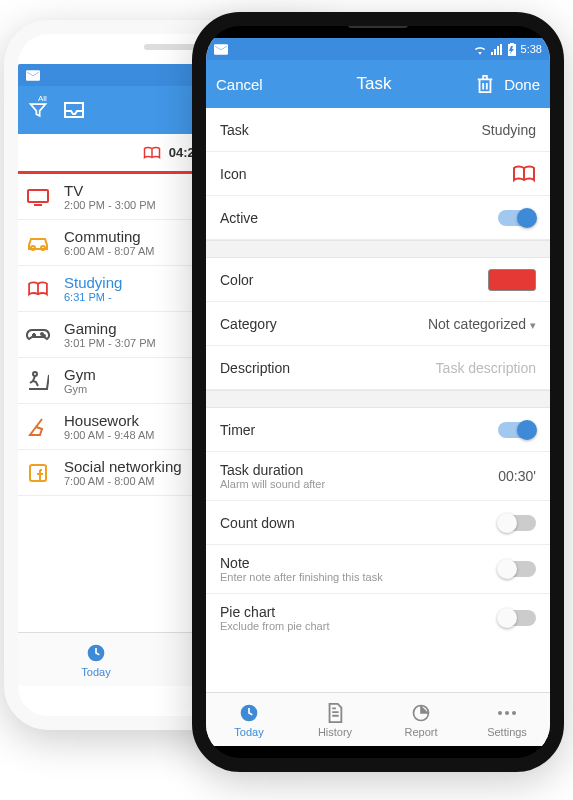 This screenshot has width=573, height=800. Describe the element at coordinates (517, 618) in the screenshot. I see `toggle-pie-chart` at that location.